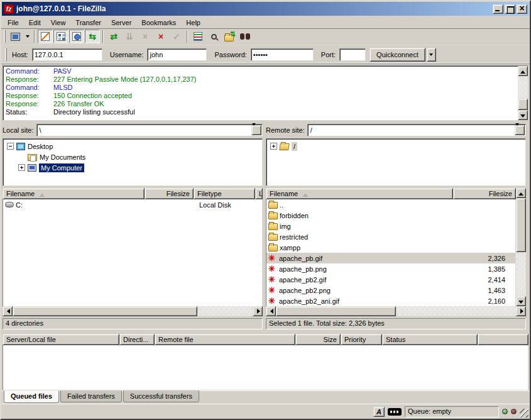 The width and height of the screenshot is (531, 420). I want to click on list-item-folder: restricted, so click(391, 236).